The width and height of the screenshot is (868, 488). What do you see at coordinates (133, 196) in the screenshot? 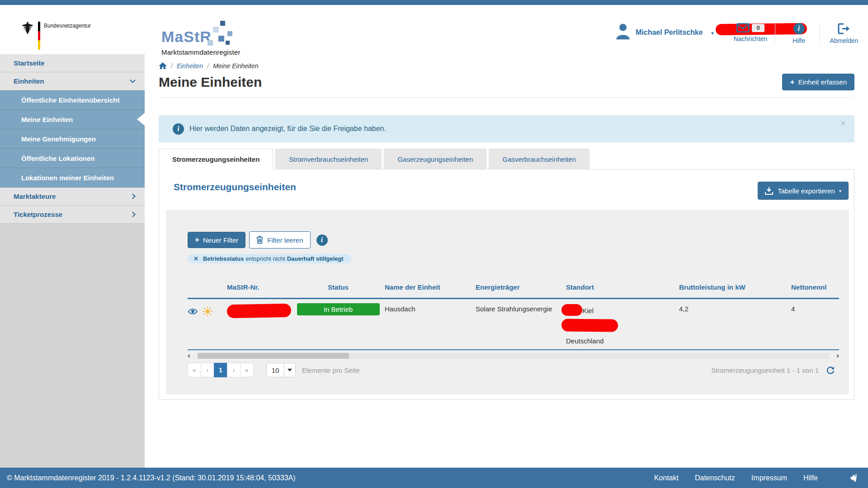
I see `chevron-right-icon` at bounding box center [133, 196].